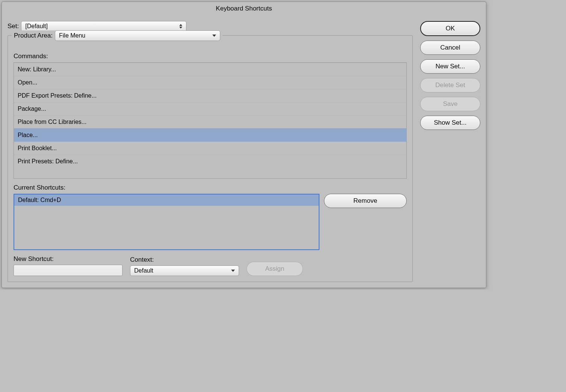  What do you see at coordinates (210, 188) in the screenshot?
I see `current-shortcuts-label: Current Shortcuts:` at bounding box center [210, 188].